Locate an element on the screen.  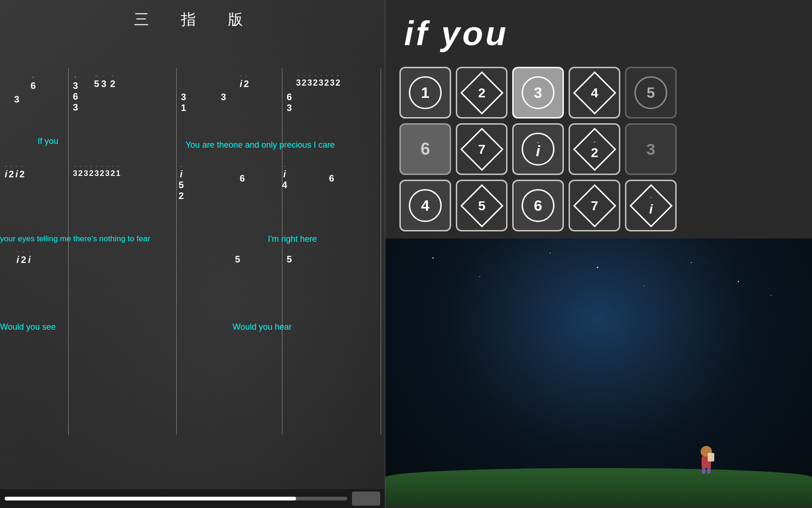
note-btn-r3-1ddot-label: i is located at coordinates (651, 209).